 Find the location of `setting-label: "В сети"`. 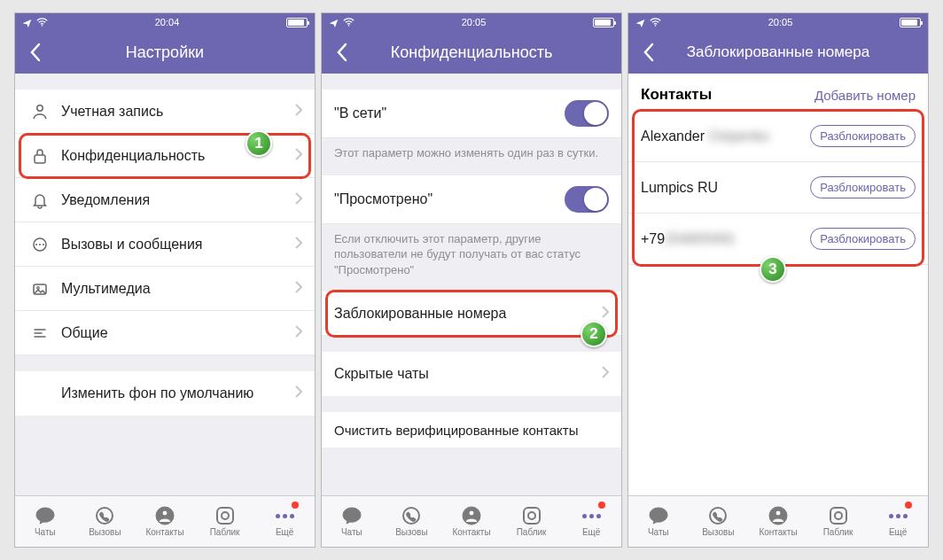

setting-label: "В сети" is located at coordinates (360, 113).